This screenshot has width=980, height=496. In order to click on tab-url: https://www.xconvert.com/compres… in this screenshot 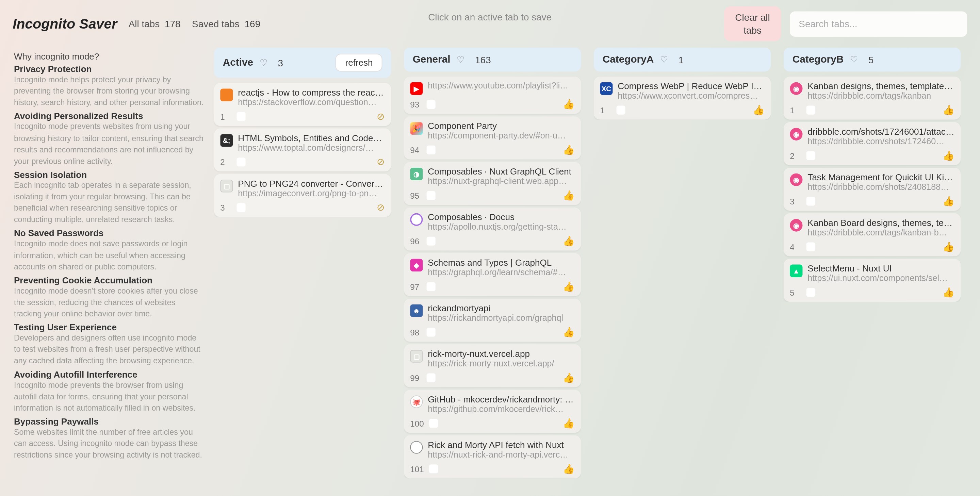, I will do `click(691, 96)`.